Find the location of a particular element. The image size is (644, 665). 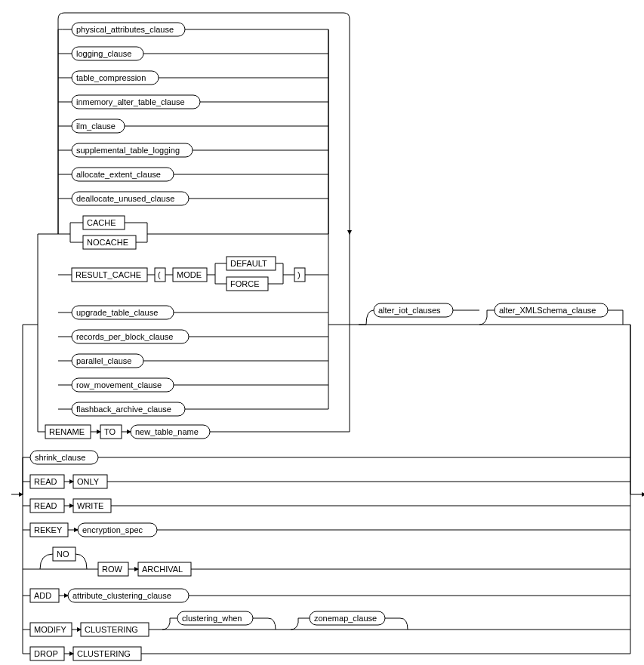

nt-alter-xmlschema: alter_XMLSchema_clause is located at coordinates (547, 310).